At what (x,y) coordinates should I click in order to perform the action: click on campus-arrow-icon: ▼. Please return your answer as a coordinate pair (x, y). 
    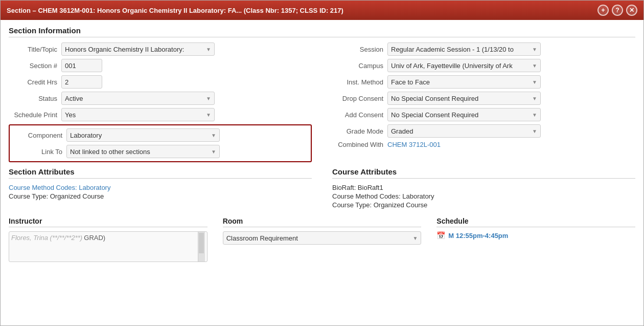
    Looking at the image, I should click on (535, 66).